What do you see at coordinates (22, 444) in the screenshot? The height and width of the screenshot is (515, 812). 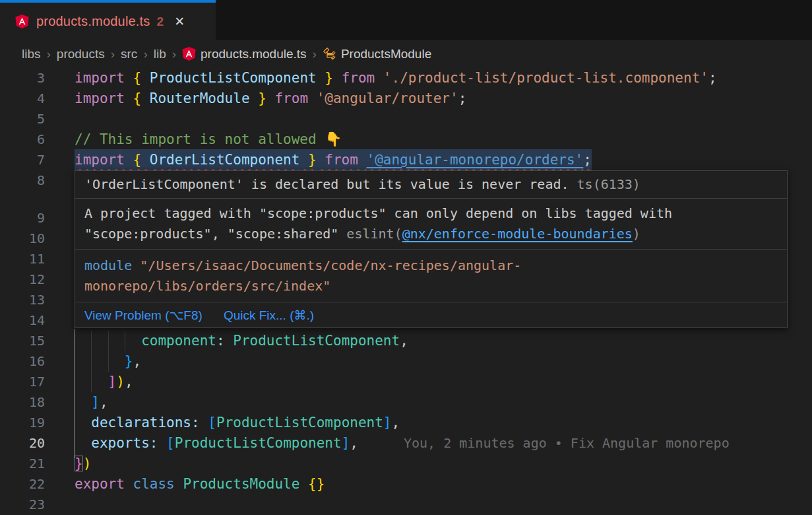 I see `line-number: 20` at bounding box center [22, 444].